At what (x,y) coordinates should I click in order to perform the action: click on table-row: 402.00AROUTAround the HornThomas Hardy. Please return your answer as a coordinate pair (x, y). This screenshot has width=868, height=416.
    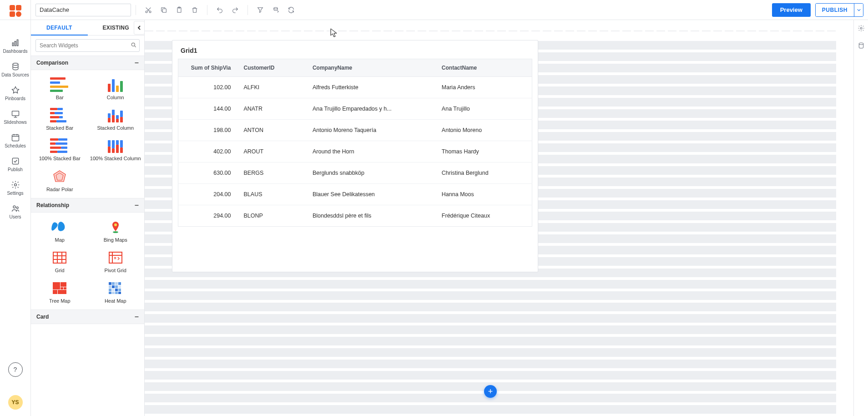
    Looking at the image, I should click on (355, 152).